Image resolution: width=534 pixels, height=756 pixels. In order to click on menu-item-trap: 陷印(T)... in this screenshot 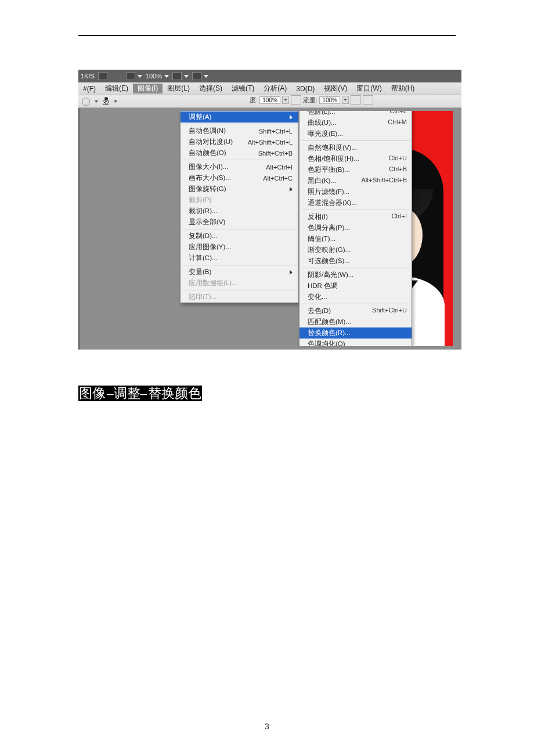, I will do `click(239, 297)`.